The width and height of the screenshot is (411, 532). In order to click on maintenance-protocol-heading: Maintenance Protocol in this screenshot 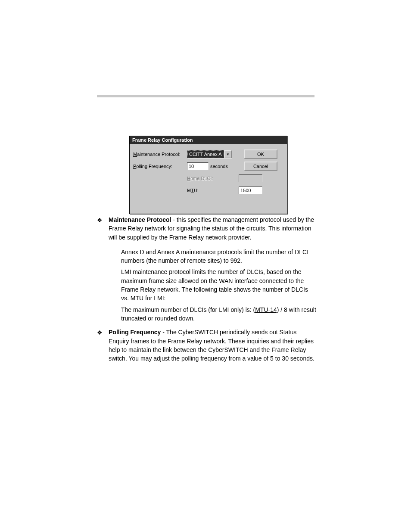, I will do `click(140, 220)`.